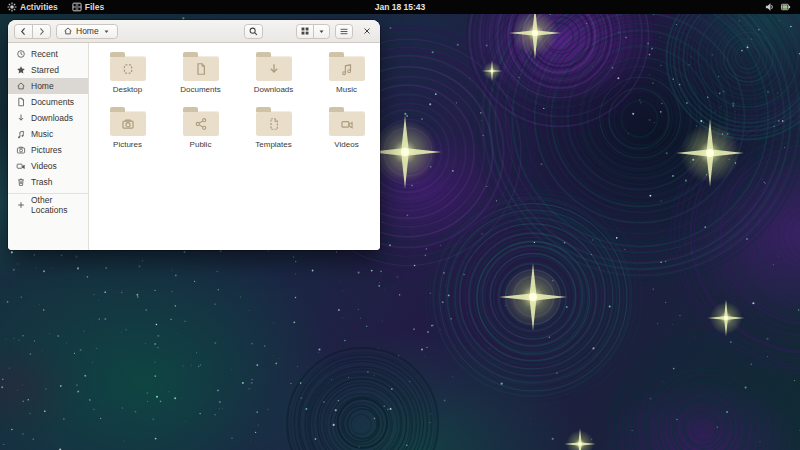 This screenshot has height=450, width=800. I want to click on download-emblem-icon, so click(274, 68).